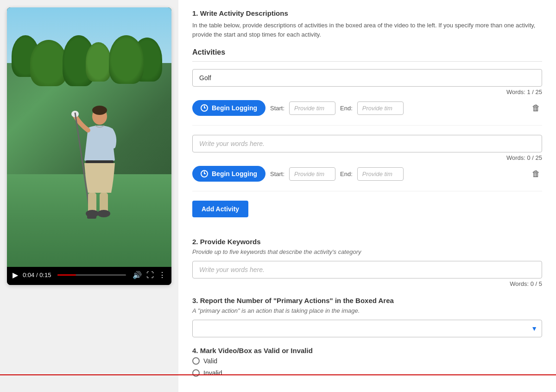 This screenshot has width=556, height=392. What do you see at coordinates (367, 373) in the screenshot?
I see `invalid-option: Invalid` at bounding box center [367, 373].